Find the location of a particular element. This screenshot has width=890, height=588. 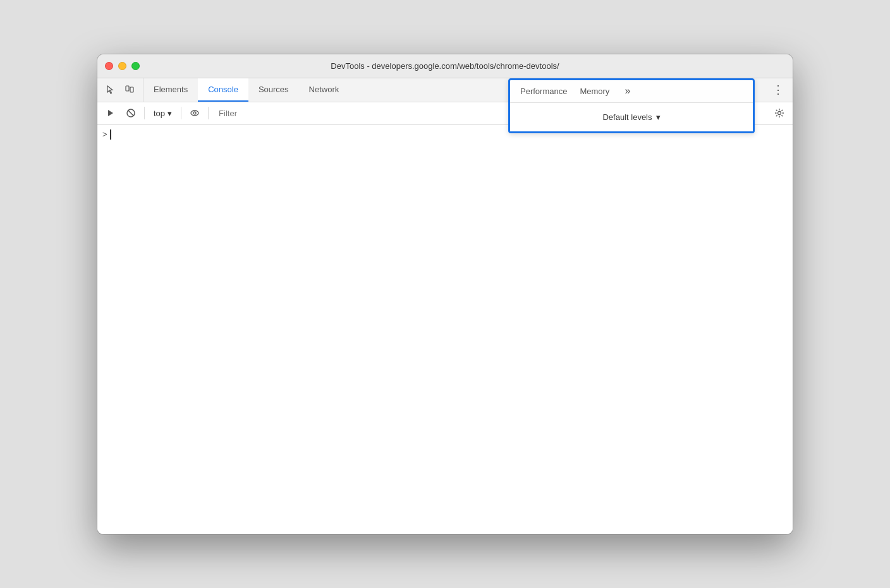

context-selector: top ▾ is located at coordinates (163, 114).